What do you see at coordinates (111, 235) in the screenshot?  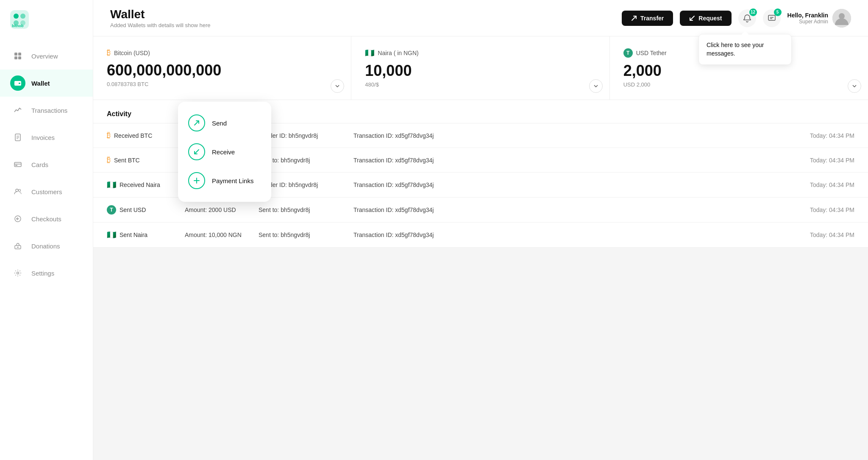 I see `ngn-flag-icon: 🇳🇬` at bounding box center [111, 235].